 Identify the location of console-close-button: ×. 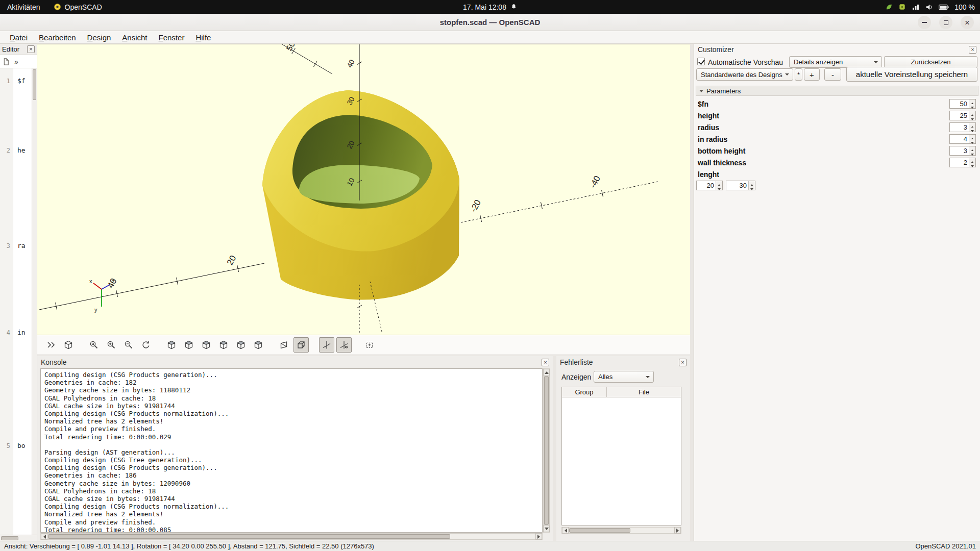
(545, 362).